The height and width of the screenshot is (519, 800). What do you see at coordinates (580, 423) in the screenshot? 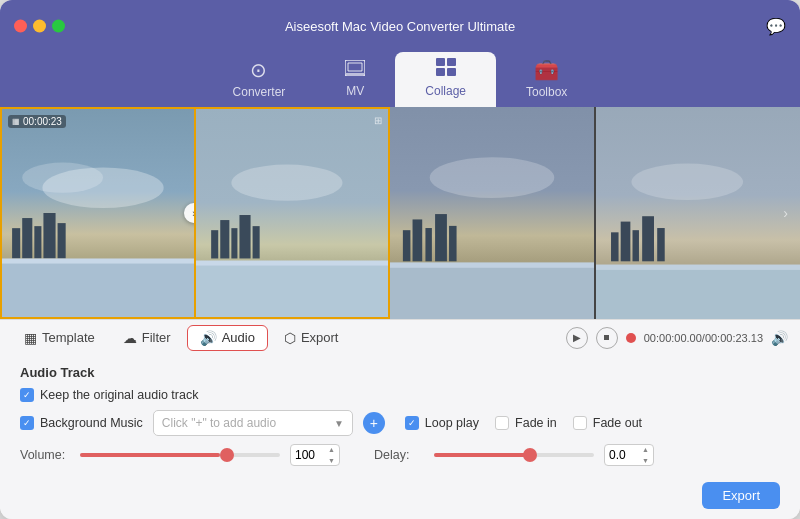
I see `fade-out-checkbox` at bounding box center [580, 423].